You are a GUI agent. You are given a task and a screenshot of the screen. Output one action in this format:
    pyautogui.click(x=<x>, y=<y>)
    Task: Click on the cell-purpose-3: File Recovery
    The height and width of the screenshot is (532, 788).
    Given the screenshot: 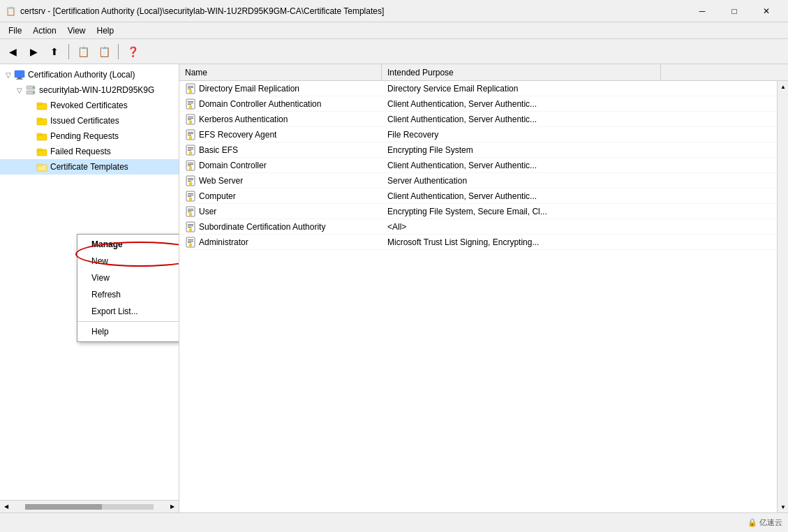 What is the action you would take?
    pyautogui.click(x=521, y=135)
    